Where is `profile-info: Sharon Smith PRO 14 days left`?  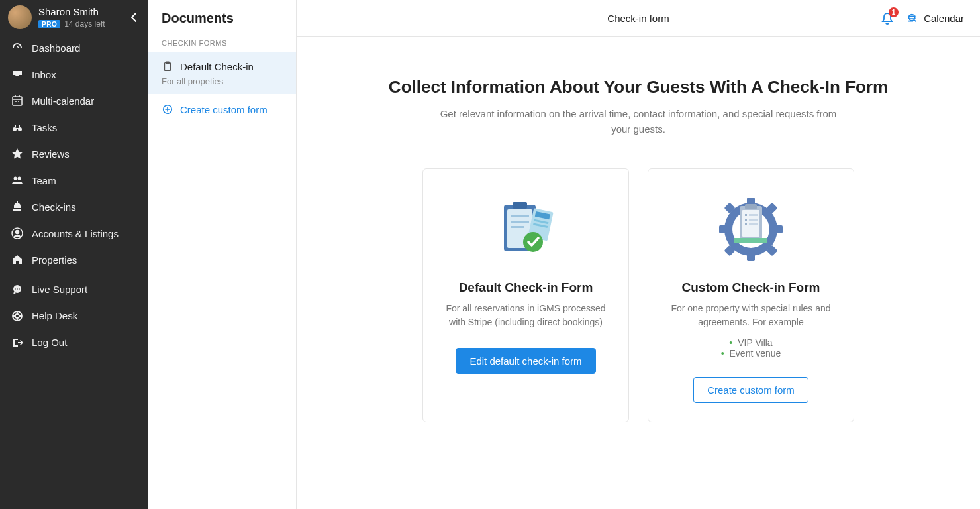 profile-info: Sharon Smith PRO 14 days left is located at coordinates (79, 17).